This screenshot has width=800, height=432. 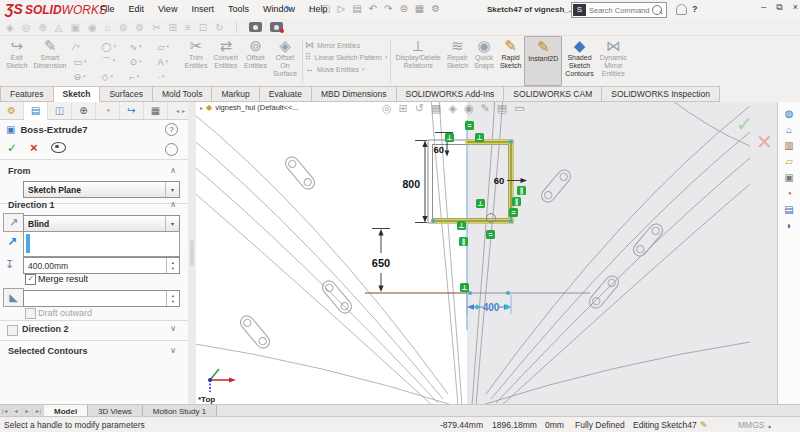 What do you see at coordinates (388, 8) in the screenshot?
I see `redo-select-icon: ↷` at bounding box center [388, 8].